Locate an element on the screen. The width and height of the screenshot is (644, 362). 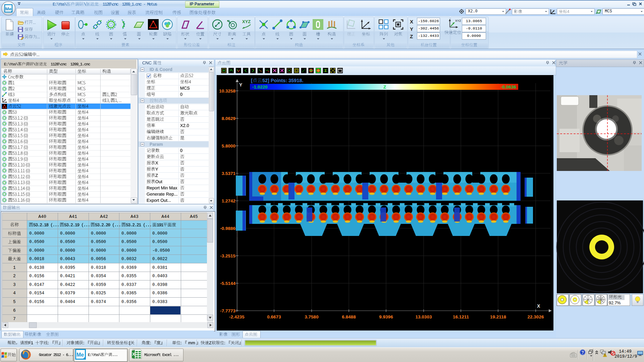
svg-text: Me is located at coordinates (9, 9).